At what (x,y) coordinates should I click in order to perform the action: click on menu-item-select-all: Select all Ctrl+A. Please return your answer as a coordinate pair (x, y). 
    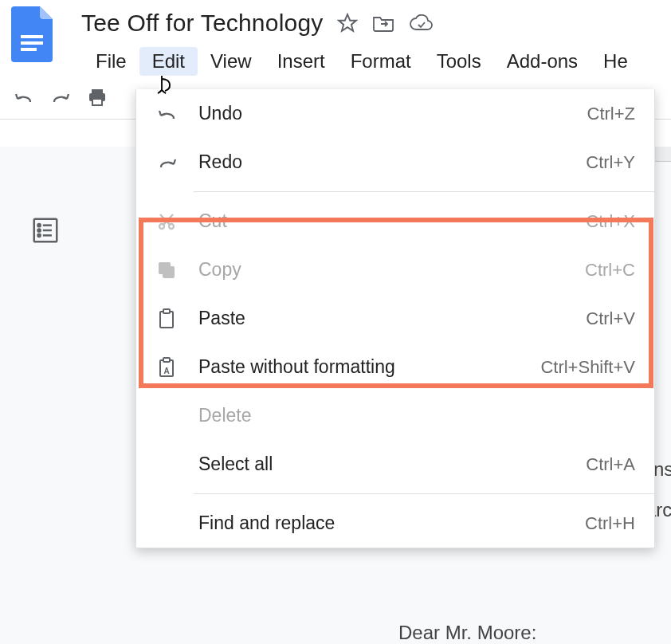
    Looking at the image, I should click on (395, 464).